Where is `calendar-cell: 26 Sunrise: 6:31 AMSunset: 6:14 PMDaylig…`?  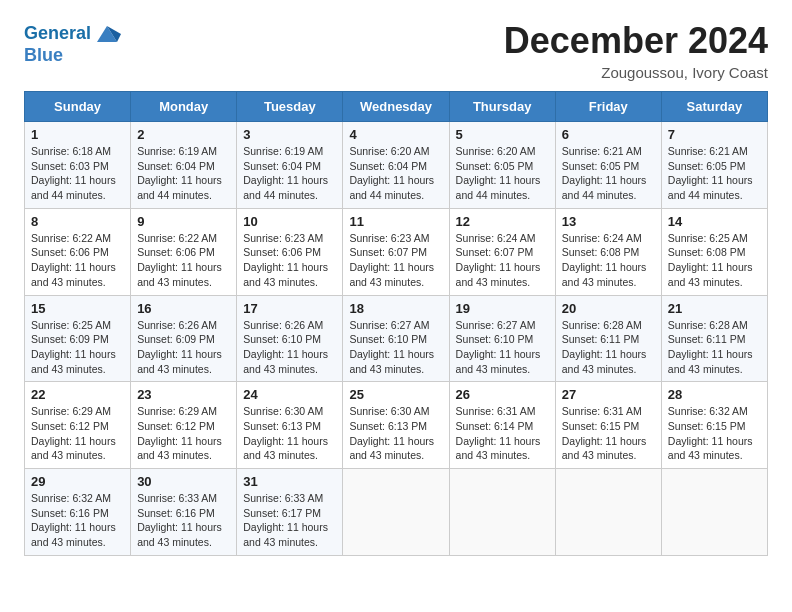
calendar-cell: 26 Sunrise: 6:31 AMSunset: 6:14 PMDaylig… is located at coordinates (502, 426).